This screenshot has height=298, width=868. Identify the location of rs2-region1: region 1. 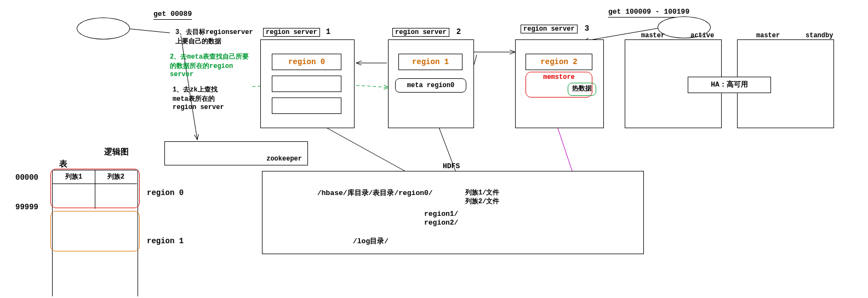
(431, 62).